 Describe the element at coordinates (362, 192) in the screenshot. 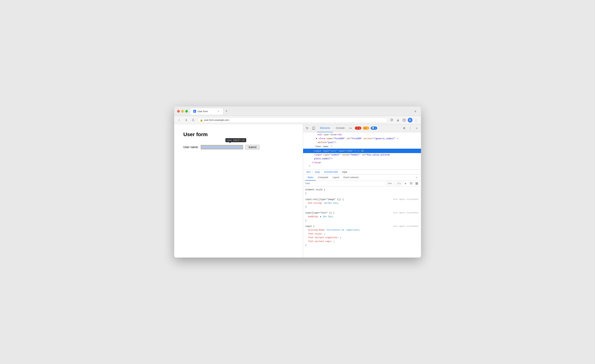

I see `css-rule-element-style: element.style { }` at that location.